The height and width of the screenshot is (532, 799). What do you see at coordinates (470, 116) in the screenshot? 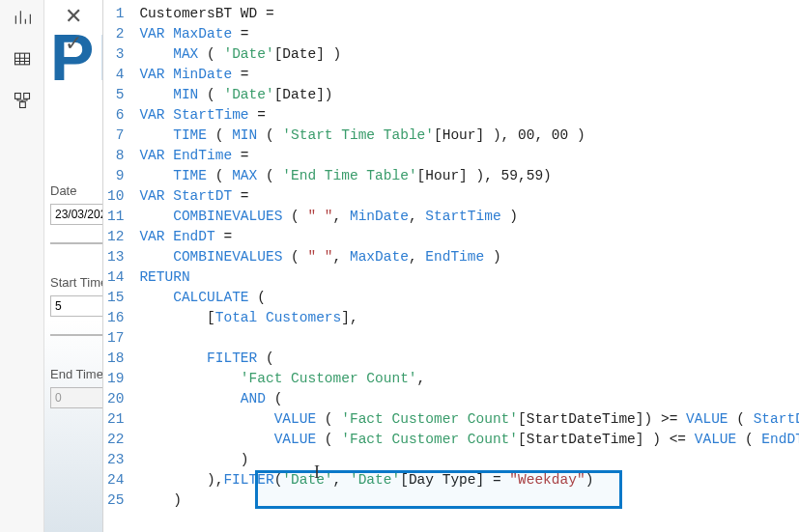
I see `code-line: VAR StartTime =` at bounding box center [470, 116].